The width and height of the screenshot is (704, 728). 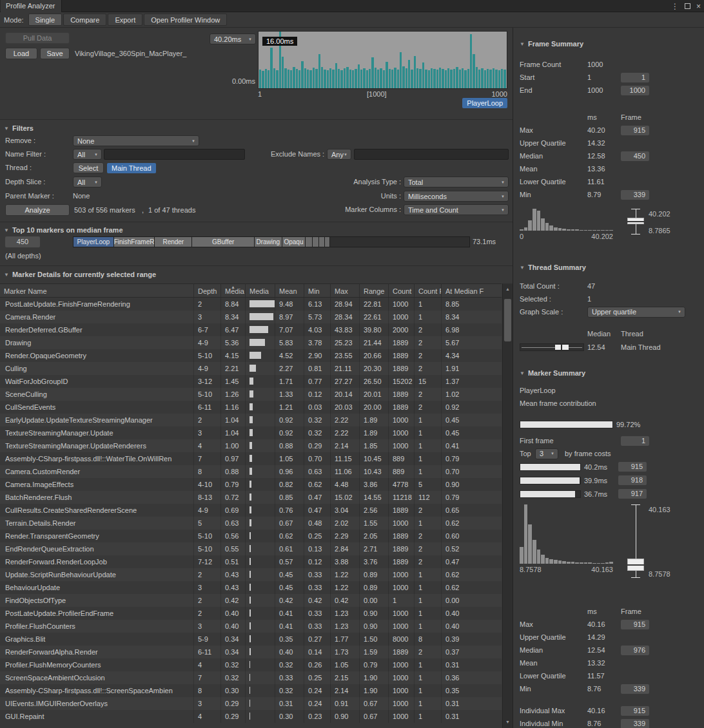 What do you see at coordinates (251, 678) in the screenshot?
I see `table-row: ScreenSpaceAmbientOcclusion70.320.330.25…` at bounding box center [251, 678].